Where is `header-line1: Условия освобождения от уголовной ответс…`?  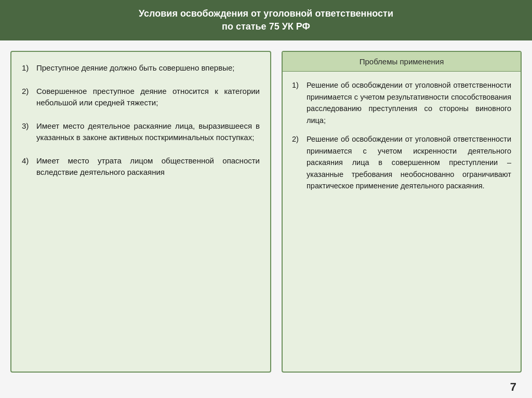 header-line1: Условия освобождения от уголовной ответс… is located at coordinates (266, 13).